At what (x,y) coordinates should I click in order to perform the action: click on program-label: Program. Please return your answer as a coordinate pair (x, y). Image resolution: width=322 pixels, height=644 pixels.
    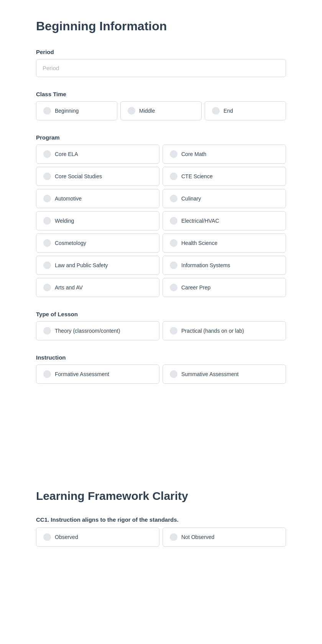
    Looking at the image, I should click on (161, 137).